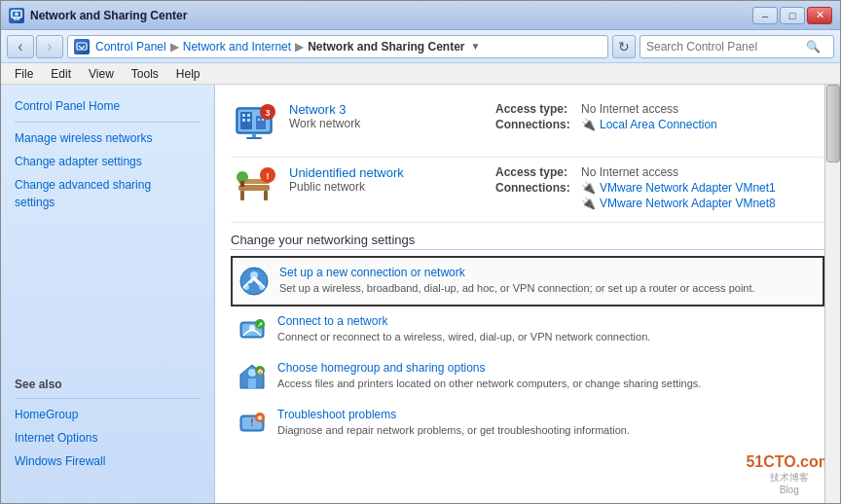 This screenshot has width=841, height=504. Describe the element at coordinates (101, 74) in the screenshot. I see `menu-view: View` at that location.